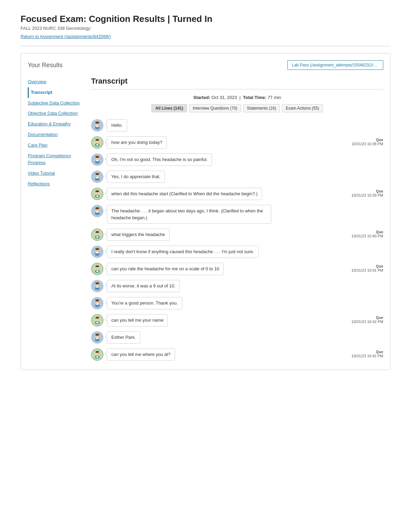 This screenshot has width=411, height=532. I want to click on chat-row-12: can you tell me your nameQue10/31/23 10:…, so click(237, 320).